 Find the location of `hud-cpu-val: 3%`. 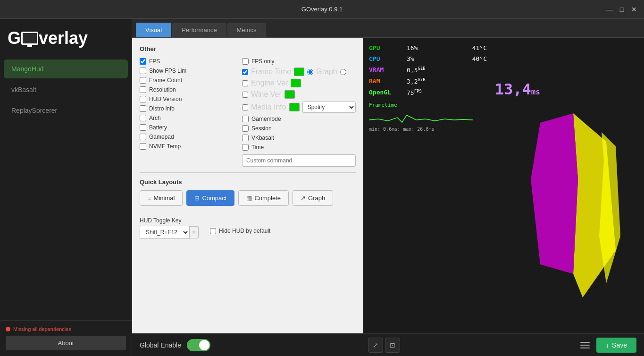

hud-cpu-val: 3% is located at coordinates (418, 59).